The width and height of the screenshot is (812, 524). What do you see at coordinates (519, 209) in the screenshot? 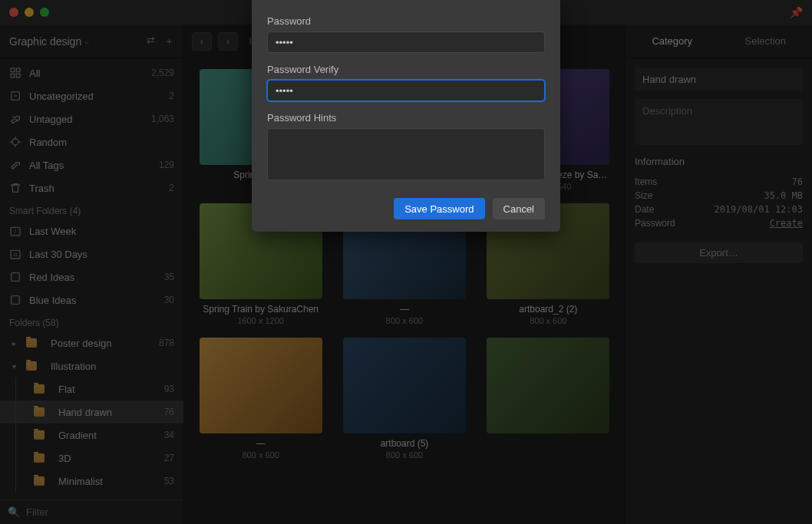
I see `cancel-button: Cancel` at bounding box center [519, 209].